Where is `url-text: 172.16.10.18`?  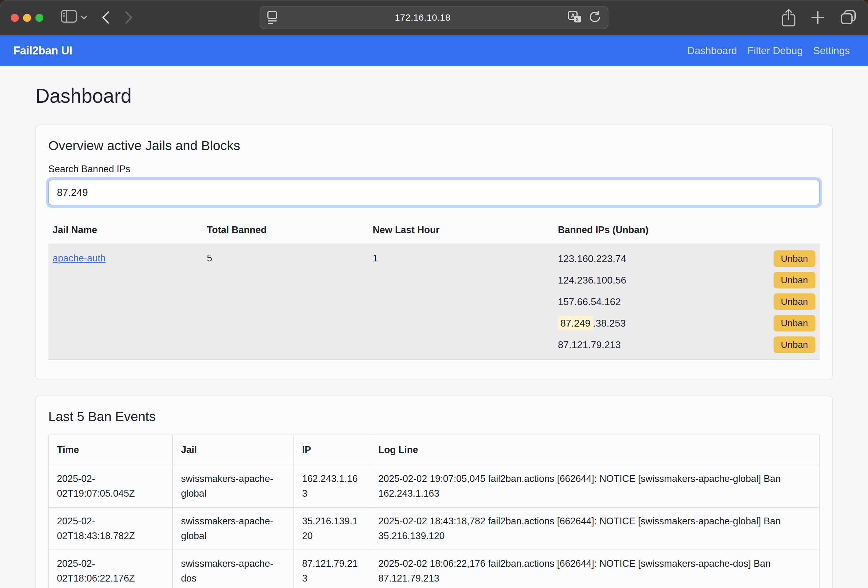 url-text: 172.16.10.18 is located at coordinates (423, 18).